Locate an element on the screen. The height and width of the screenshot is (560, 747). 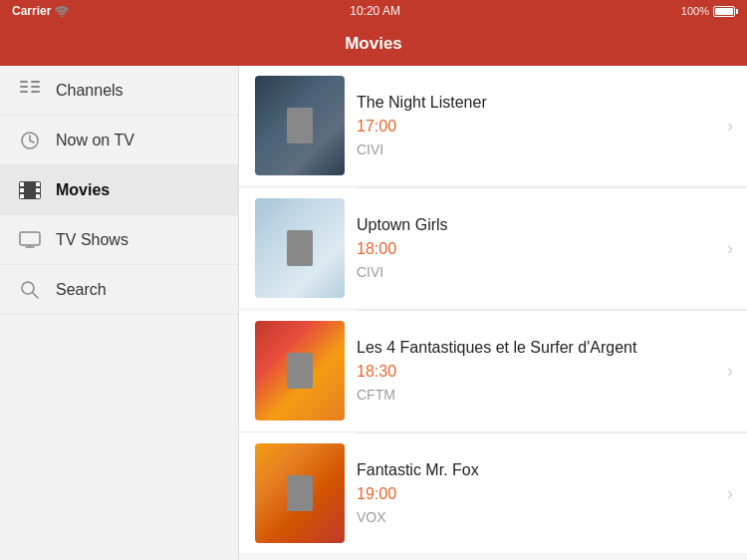
movie-time-0: 17:00 is located at coordinates (532, 127).